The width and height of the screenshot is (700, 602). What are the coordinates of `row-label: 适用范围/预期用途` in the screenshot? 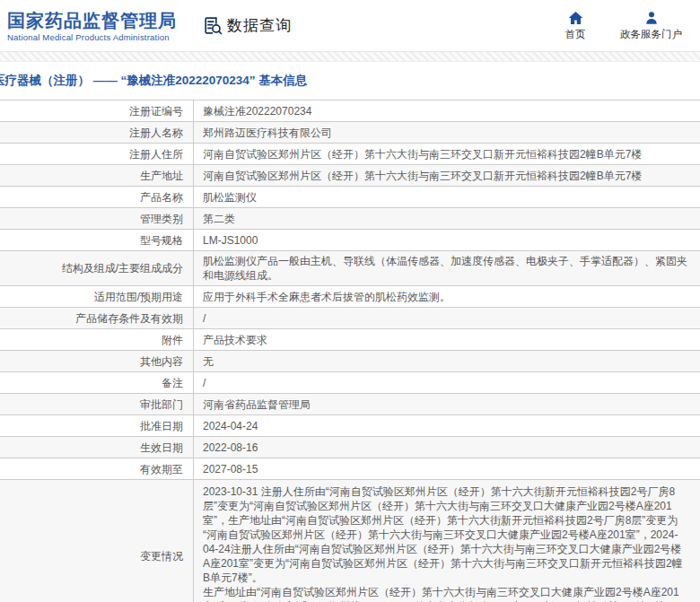 It's located at (97, 296).